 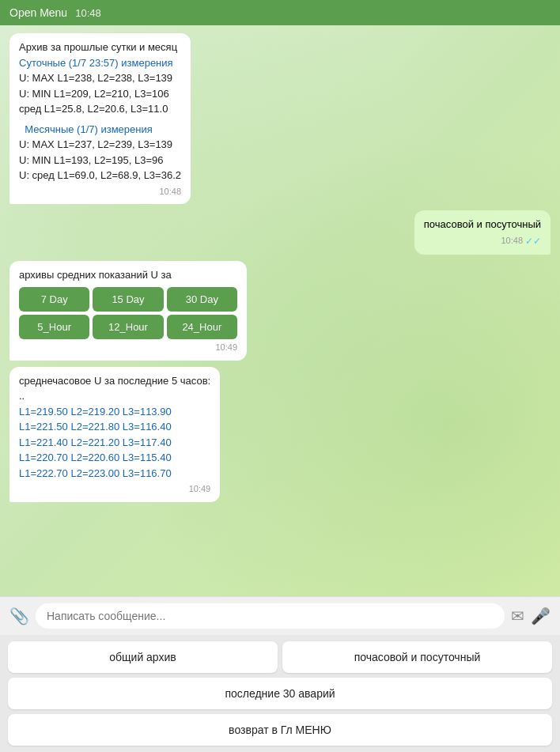 I want to click on read-checkmarks: ✓✓, so click(x=533, y=241).